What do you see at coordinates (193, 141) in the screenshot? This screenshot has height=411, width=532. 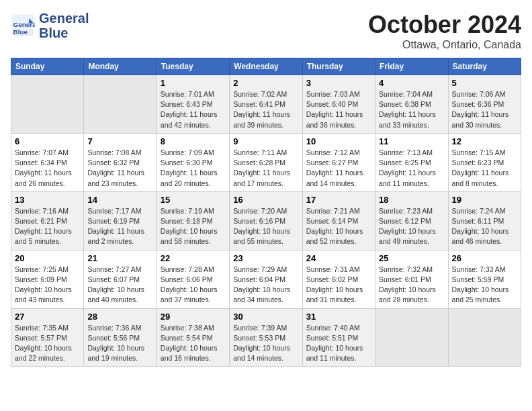 I see `day-number: 8` at bounding box center [193, 141].